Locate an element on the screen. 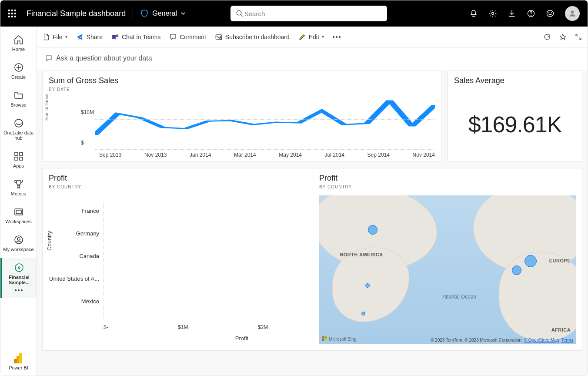  help-icon is located at coordinates (531, 13).